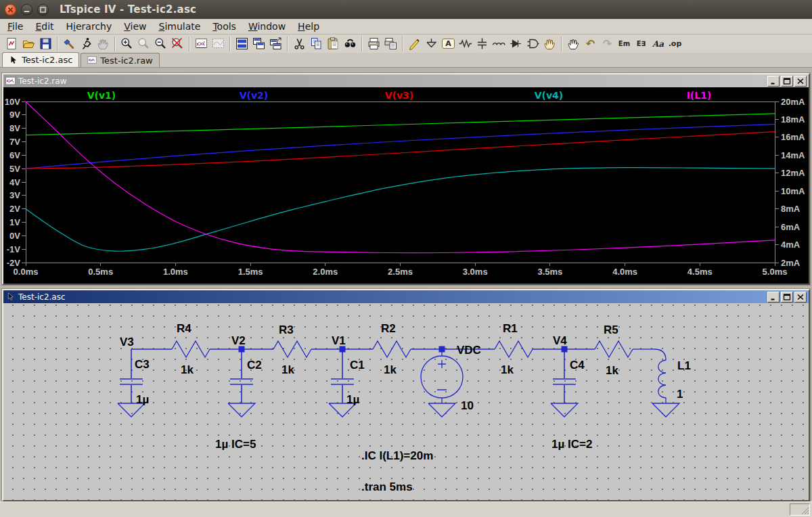 The image size is (812, 517). What do you see at coordinates (238, 341) in the screenshot?
I see `schematic-label: V2` at bounding box center [238, 341].